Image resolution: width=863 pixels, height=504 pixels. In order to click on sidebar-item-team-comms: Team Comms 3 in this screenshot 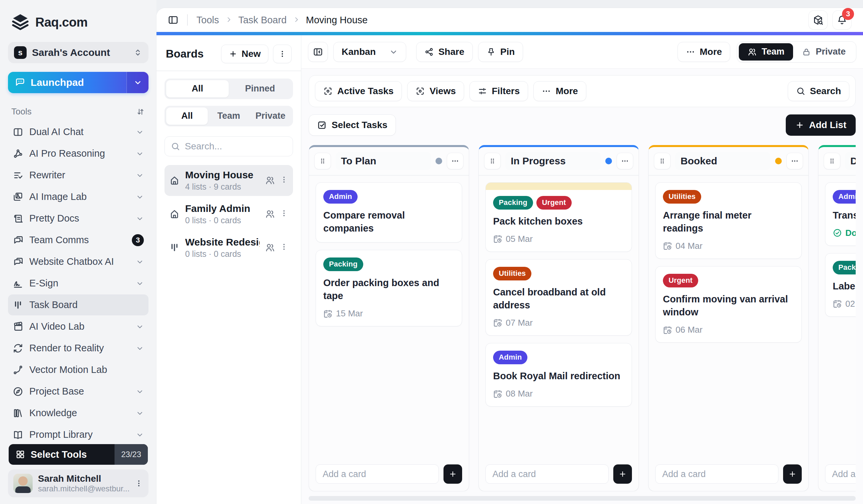, I will do `click(78, 240)`.